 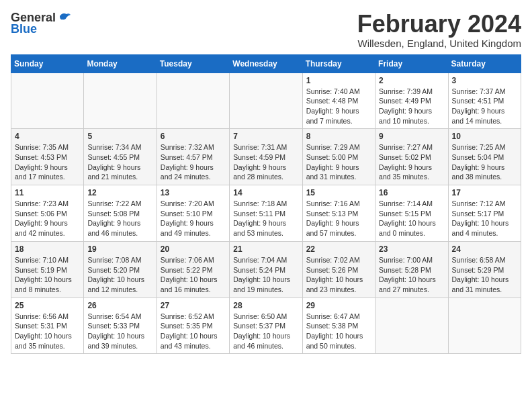 I want to click on calendar-cell: 15 Sunrise: 7:16 AM Sunset: 5:13 PM Dayl…, so click(x=339, y=214).